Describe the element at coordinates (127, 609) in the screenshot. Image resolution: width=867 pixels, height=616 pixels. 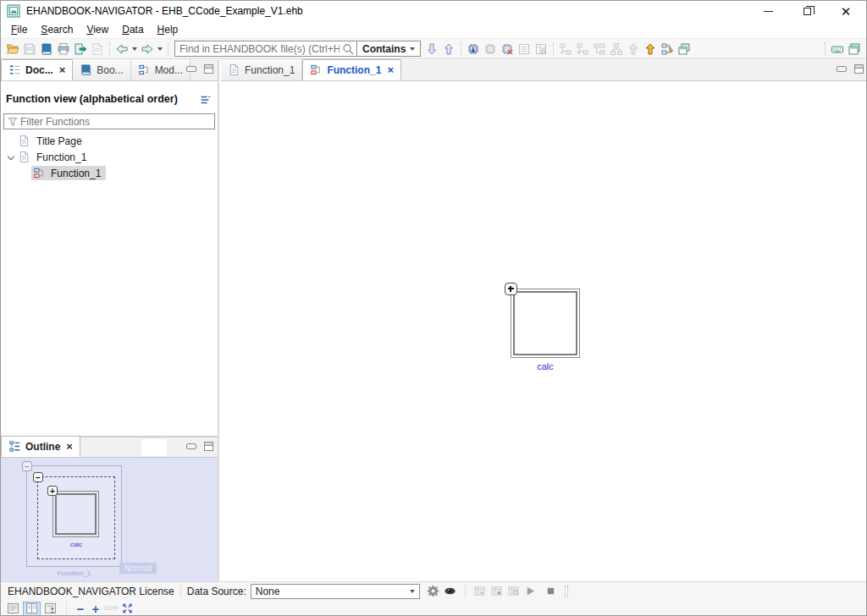
I see `fit-to-screen-button` at that location.